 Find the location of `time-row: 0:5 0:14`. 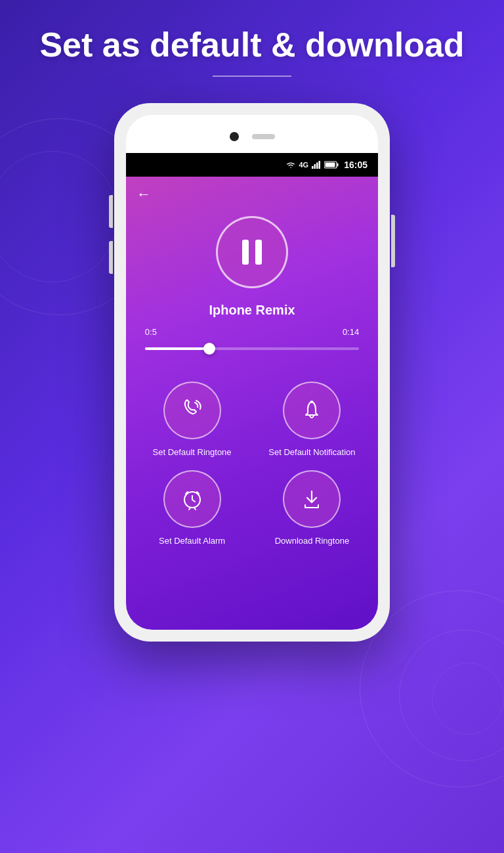

time-row: 0:5 0:14 is located at coordinates (252, 332).